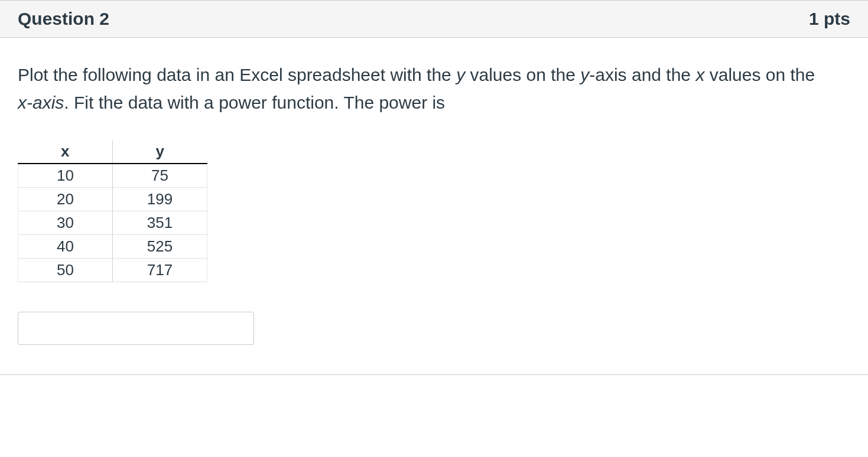  What do you see at coordinates (160, 223) in the screenshot?
I see `table-cell-y: 351` at bounding box center [160, 223].